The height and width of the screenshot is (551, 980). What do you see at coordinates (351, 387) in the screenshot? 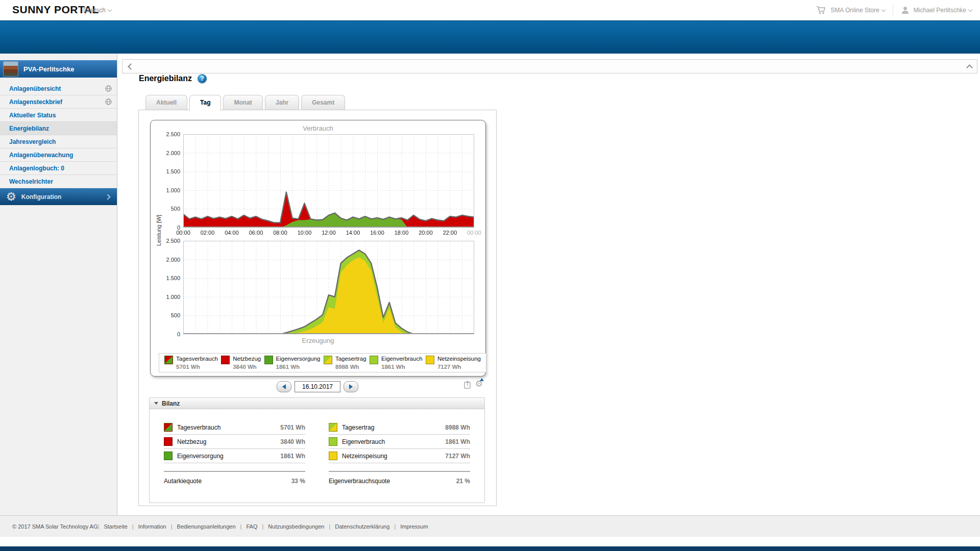
I see `next-day-button` at bounding box center [351, 387].